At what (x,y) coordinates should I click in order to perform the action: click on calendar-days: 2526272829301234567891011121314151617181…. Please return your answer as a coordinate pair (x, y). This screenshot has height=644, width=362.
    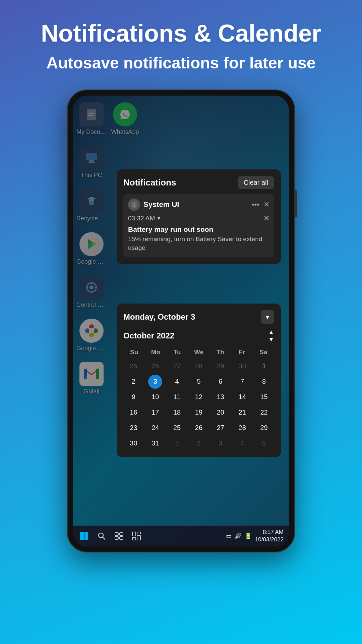
    Looking at the image, I should click on (199, 405).